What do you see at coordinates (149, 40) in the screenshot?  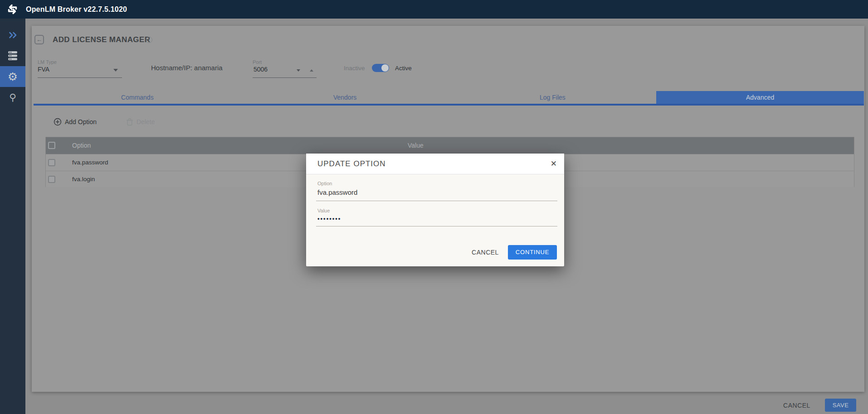 I see `info-icon: i` at bounding box center [149, 40].